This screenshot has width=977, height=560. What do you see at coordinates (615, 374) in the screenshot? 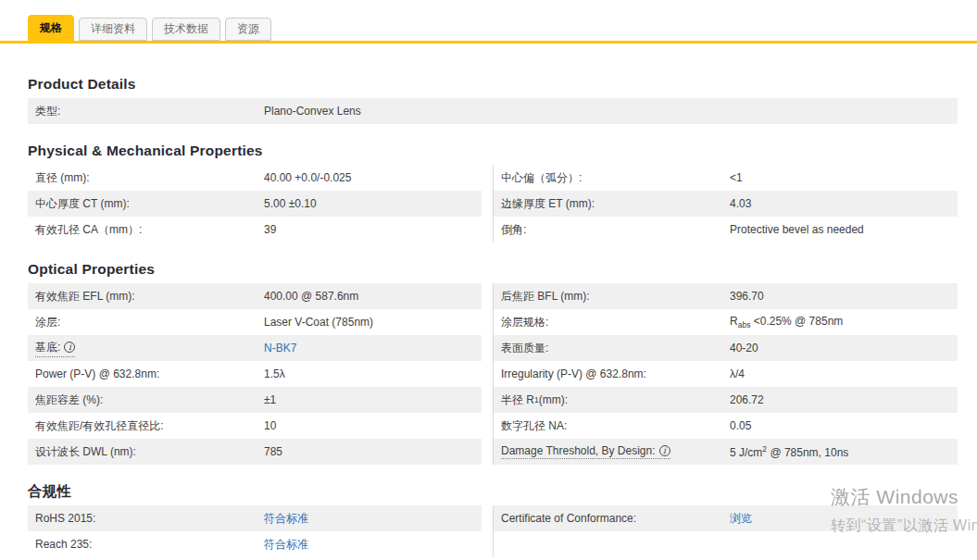
I see `spec-label: Irregularity (P-V) @ 632.8nm:` at bounding box center [615, 374].